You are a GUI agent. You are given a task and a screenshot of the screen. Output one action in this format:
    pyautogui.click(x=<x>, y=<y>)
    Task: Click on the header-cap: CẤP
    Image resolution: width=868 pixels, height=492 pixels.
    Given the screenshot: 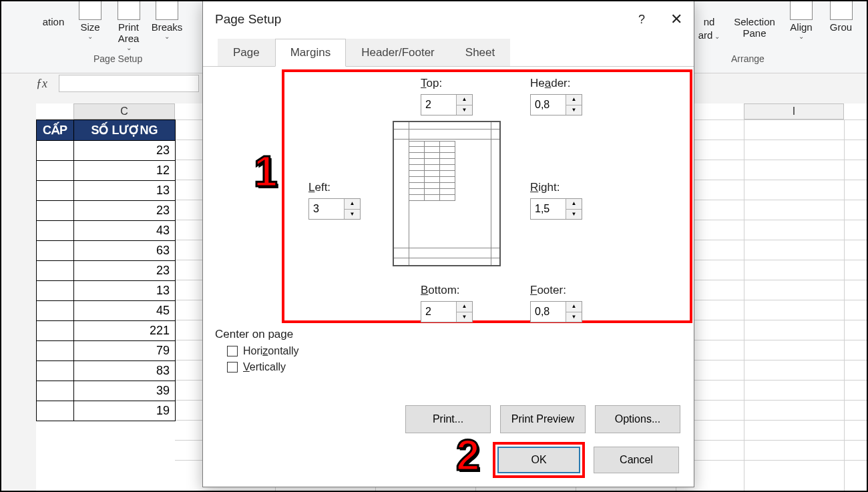 What is the action you would take?
    pyautogui.click(x=55, y=131)
    